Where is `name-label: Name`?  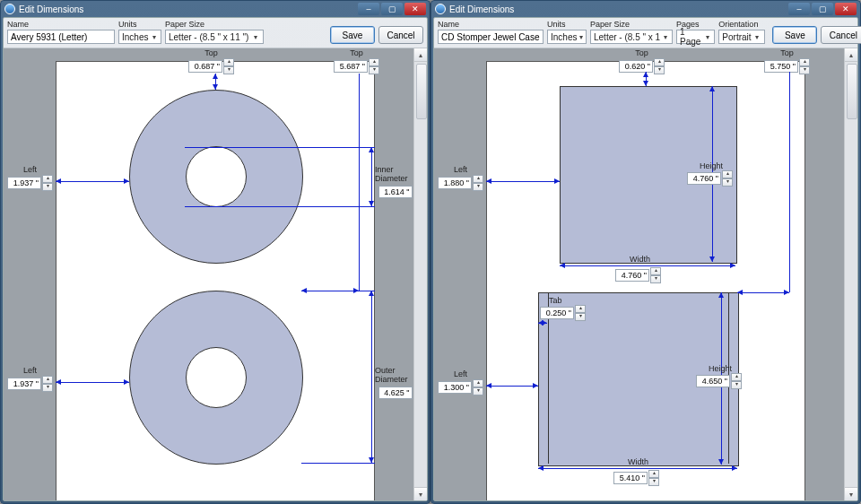 name-label: Name is located at coordinates (61, 24).